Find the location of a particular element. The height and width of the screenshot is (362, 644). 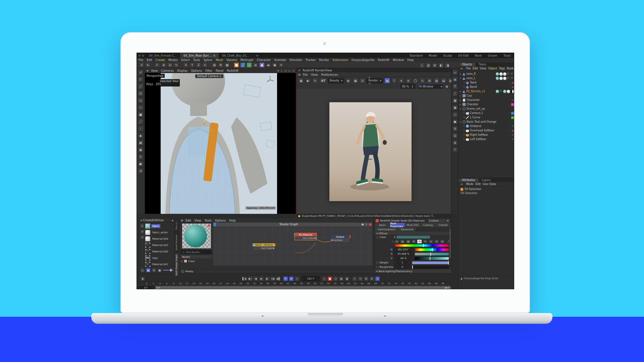

edit-render-icon: ▦ is located at coordinates (227, 65).